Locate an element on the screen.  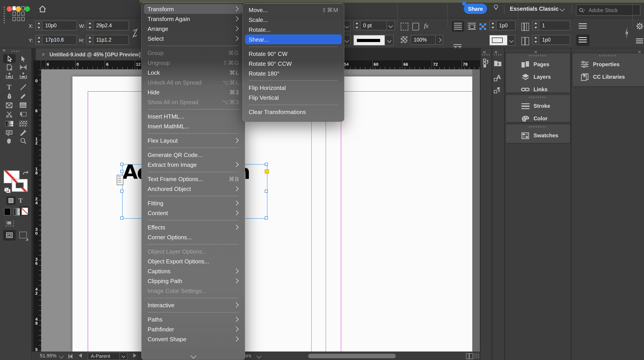
menu-scroll-down-icon is located at coordinates (193, 356).